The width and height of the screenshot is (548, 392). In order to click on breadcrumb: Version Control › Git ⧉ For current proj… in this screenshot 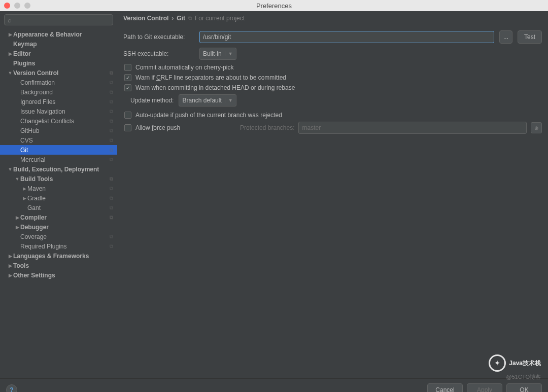, I will do `click(333, 18)`.